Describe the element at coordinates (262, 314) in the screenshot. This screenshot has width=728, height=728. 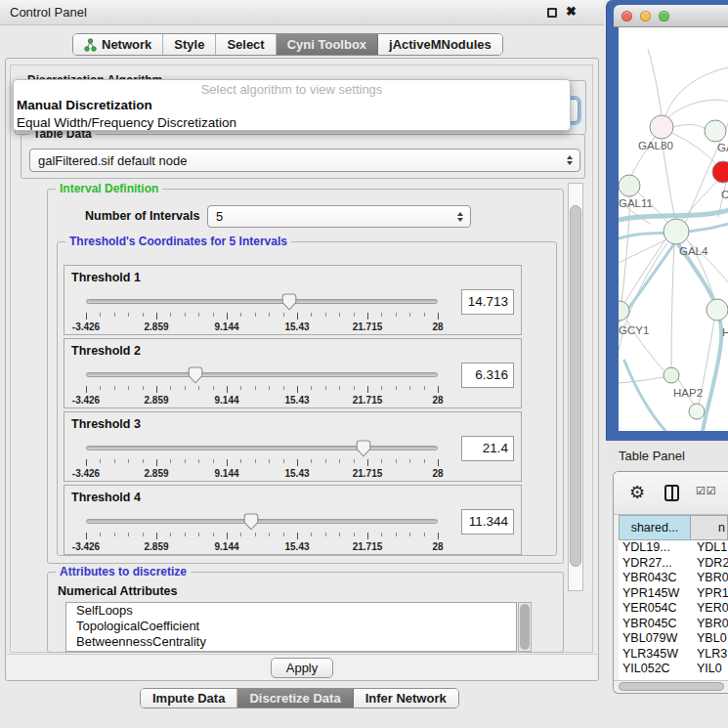
I see `threshold-slider-1: -3.4262.8599.14415.4321.71528` at that location.